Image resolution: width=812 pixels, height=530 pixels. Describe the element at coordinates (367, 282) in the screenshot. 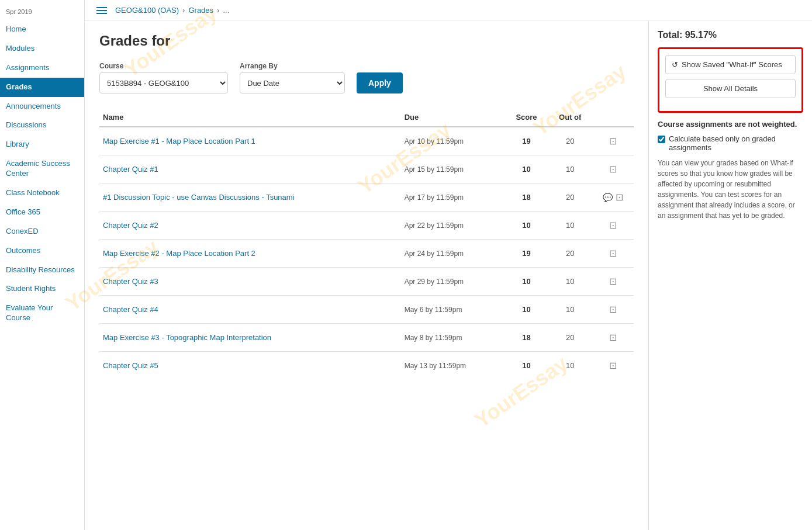

I see `table-row: Chapter Quiz #3Apr 29 by 11:59pm1010⊡` at that location.